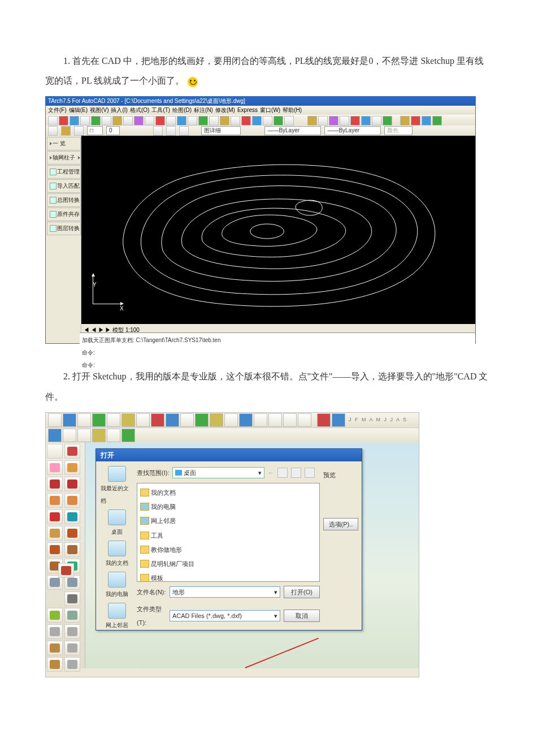 The image size is (534, 756). Describe the element at coordinates (225, 616) in the screenshot. I see `filetype-combo: ACAD Files (*.dwg, *.dxf)▾` at that location.